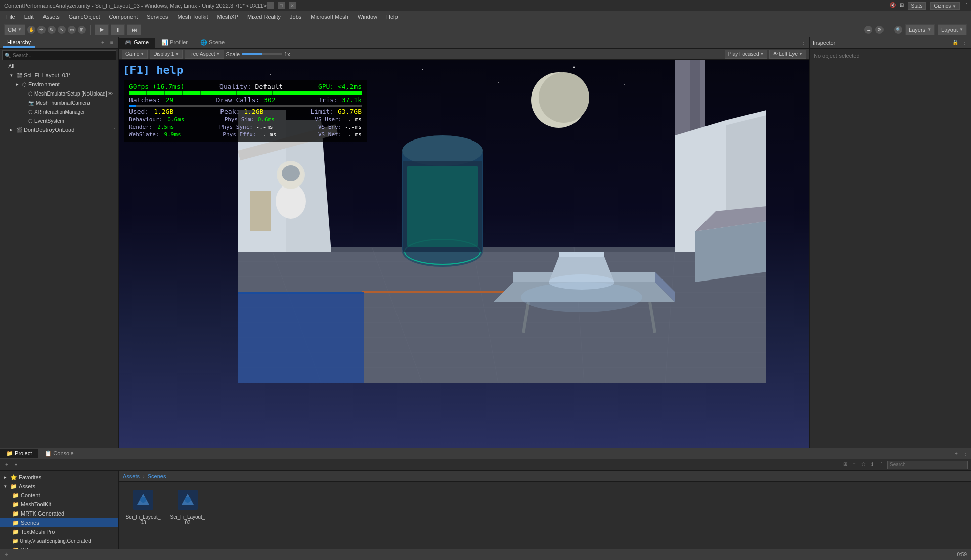 The height and width of the screenshot is (560, 971). Describe the element at coordinates (917, 6) in the screenshot. I see `stats-button: Stats` at that location.